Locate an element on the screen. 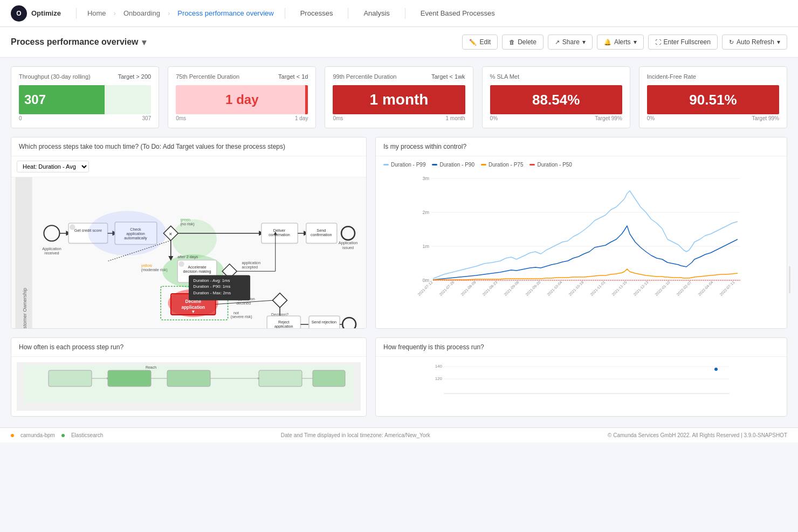  p75-value: 1 day is located at coordinates (242, 100).